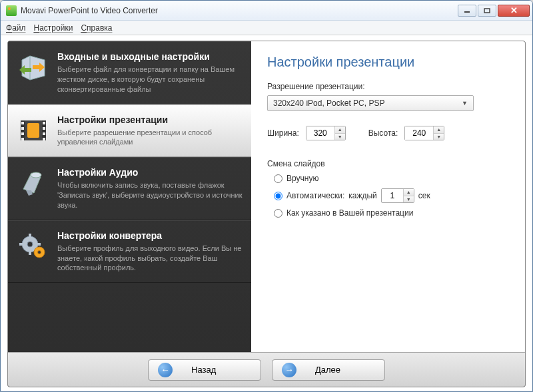  What do you see at coordinates (278, 196) in the screenshot?
I see `radio-auto-input` at bounding box center [278, 196].